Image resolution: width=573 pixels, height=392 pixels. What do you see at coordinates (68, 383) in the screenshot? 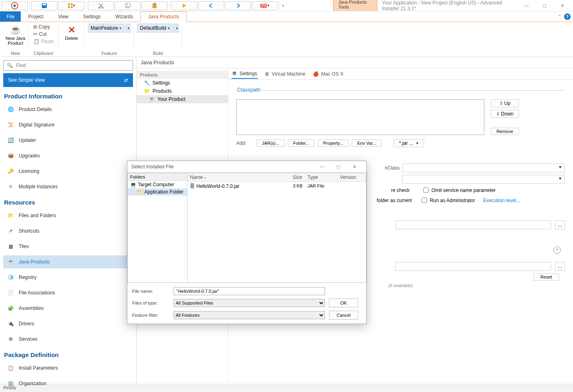
I see `nav-organization: 🏢Organization` at bounding box center [68, 383].